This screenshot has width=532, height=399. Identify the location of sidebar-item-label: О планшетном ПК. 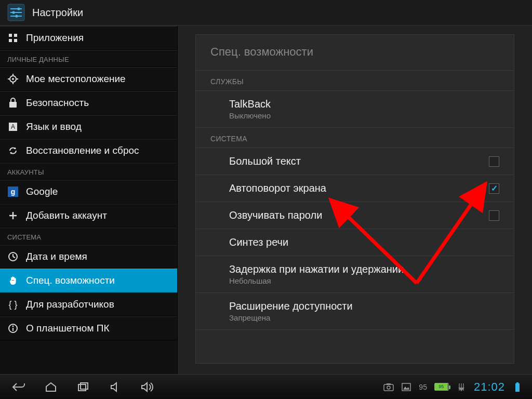
(68, 328).